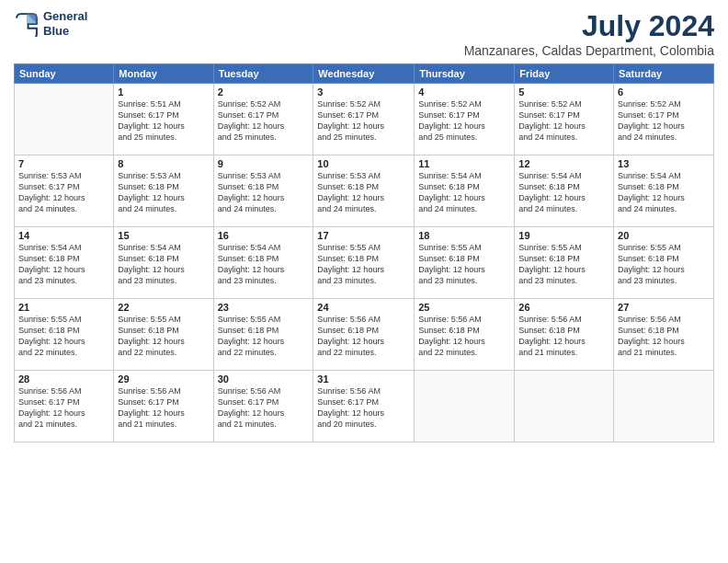 Image resolution: width=728 pixels, height=563 pixels. I want to click on day-number: 27, so click(664, 307).